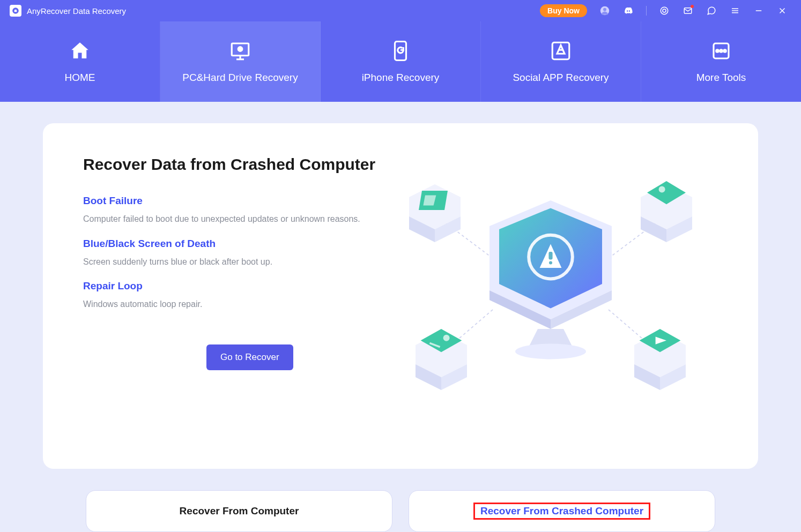 The image size is (801, 532). Describe the element at coordinates (233, 259) in the screenshot. I see `section-bsod: Blue/Black Screen of Death Screen sudden…` at that location.